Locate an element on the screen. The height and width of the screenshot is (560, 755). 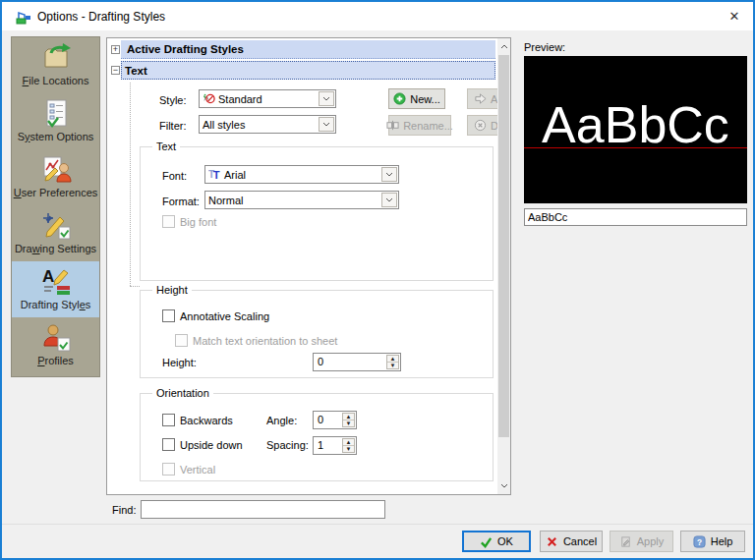
match-orientation-label: Match text orientation to sheet is located at coordinates (265, 341).